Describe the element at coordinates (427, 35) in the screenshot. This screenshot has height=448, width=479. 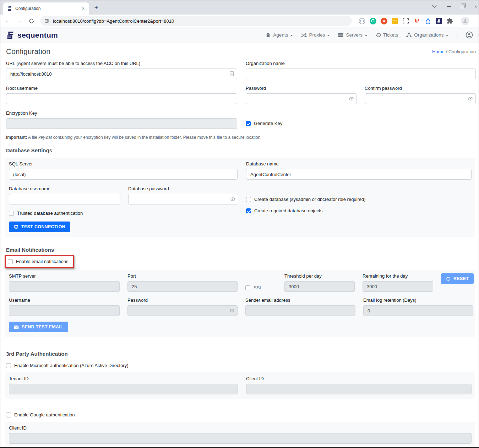
I see `nav-organizations: Organizations` at that location.